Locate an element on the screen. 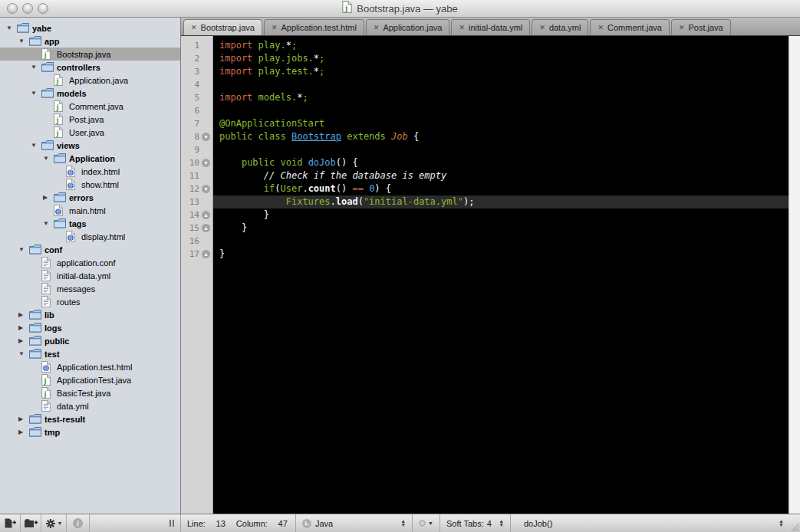 The width and height of the screenshot is (800, 532). zoom-button is located at coordinates (43, 8).